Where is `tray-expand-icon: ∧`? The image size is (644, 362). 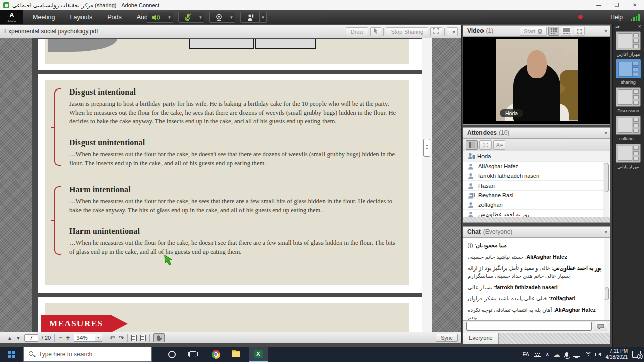
tray-expand-icon: ∧ is located at coordinates (547, 354).